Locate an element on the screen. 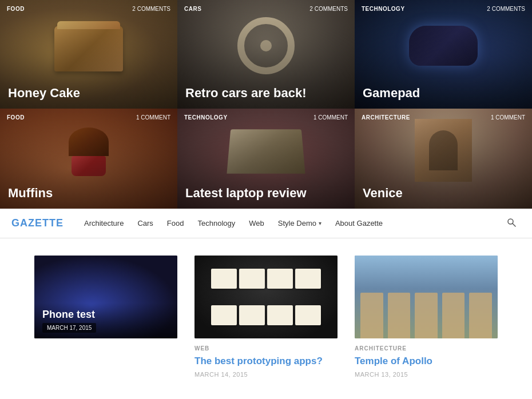  article-date-prototyping: MARCH 14, 2015 is located at coordinates (266, 374).